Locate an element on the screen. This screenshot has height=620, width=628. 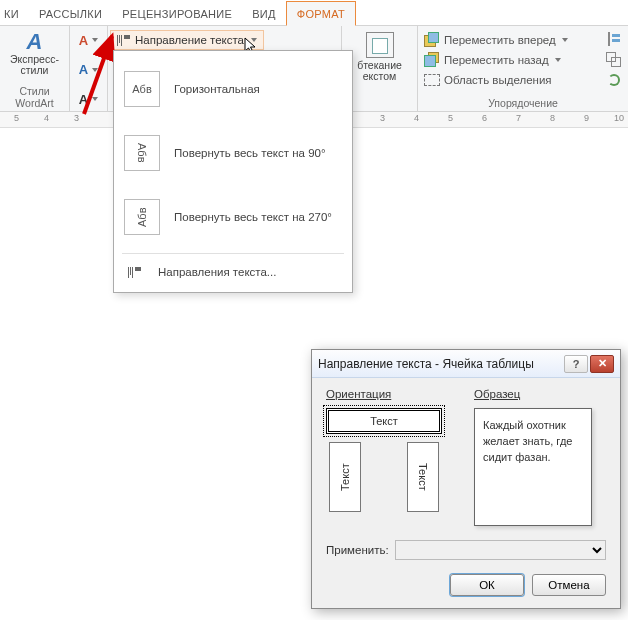
wordart-quick-styles-button: A Экспресс-стили is located at coordinates (34, 54).